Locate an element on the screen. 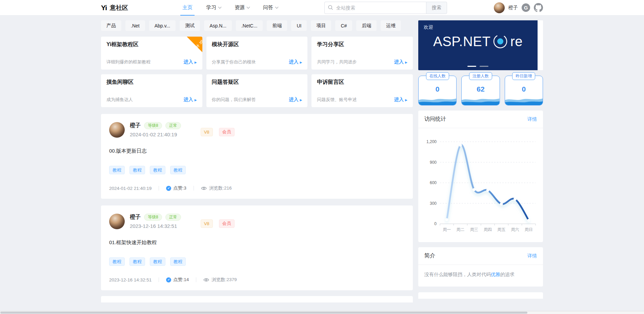 This screenshot has height=314, width=644. topic-tag: 前端 is located at coordinates (277, 26).